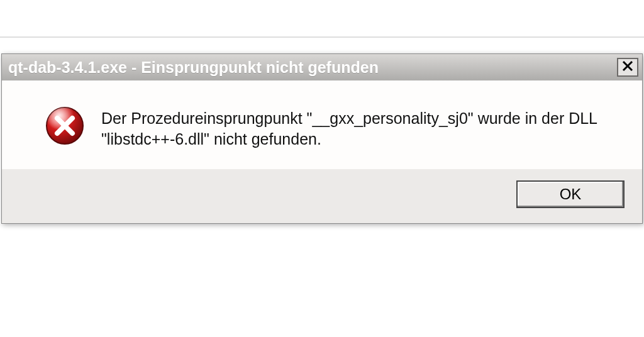 This screenshot has width=644, height=337. Describe the element at coordinates (322, 37) in the screenshot. I see `background-divider` at that location.